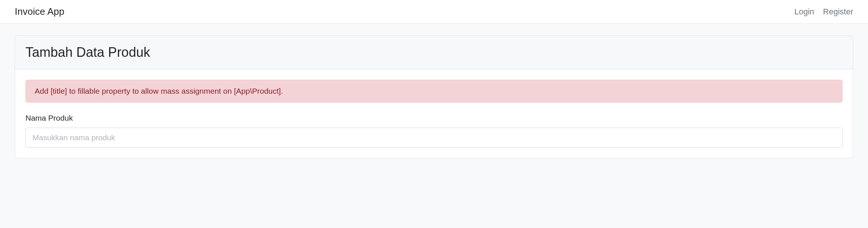 This screenshot has width=868, height=228. I want to click on navbar-brand: Invoice App, so click(39, 12).